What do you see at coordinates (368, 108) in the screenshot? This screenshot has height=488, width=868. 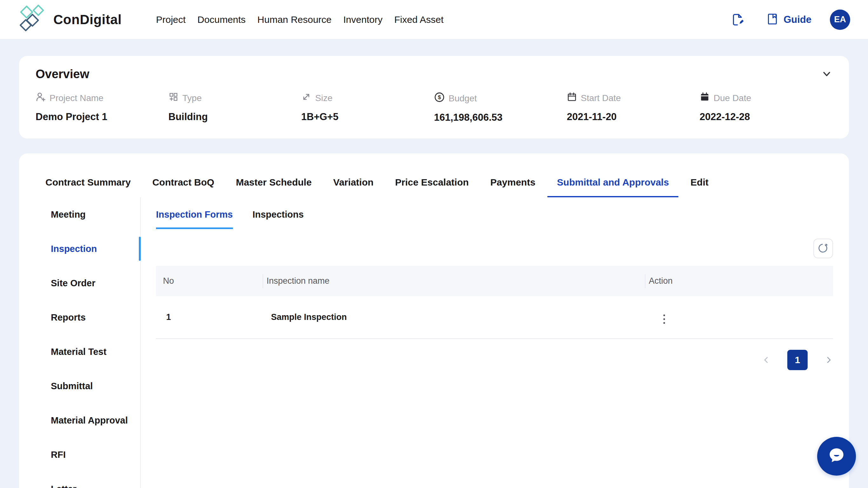 I see `field-size: Size 1B+G+5` at bounding box center [368, 108].